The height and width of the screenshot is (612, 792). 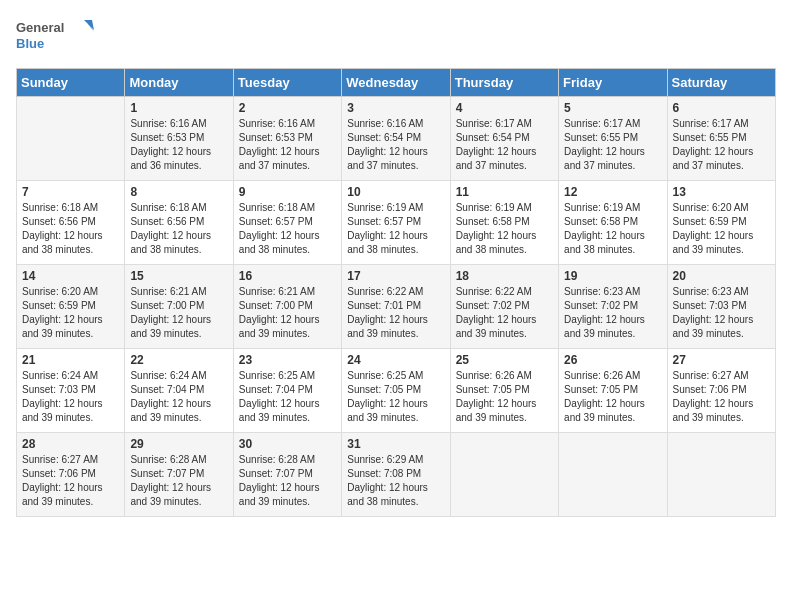 I want to click on svg-text: Blue, so click(x=30, y=44).